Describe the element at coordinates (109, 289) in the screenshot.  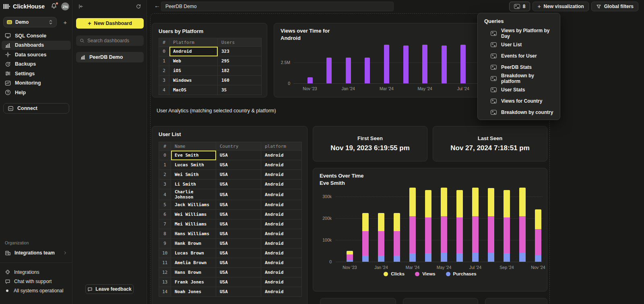
I see `leave-feedback-button: Leave feedback` at that location.